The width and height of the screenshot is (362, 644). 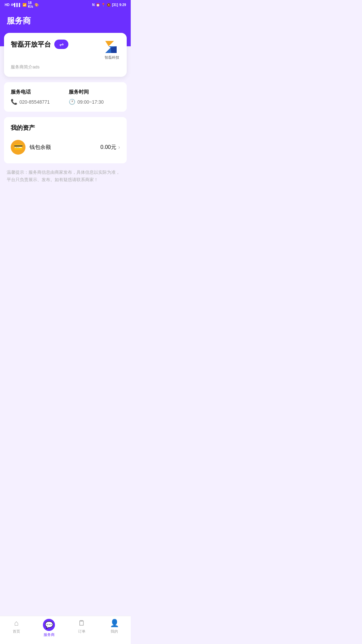 What do you see at coordinates (123, 5) in the screenshot?
I see `status-time: 9:29` at bounding box center [123, 5].